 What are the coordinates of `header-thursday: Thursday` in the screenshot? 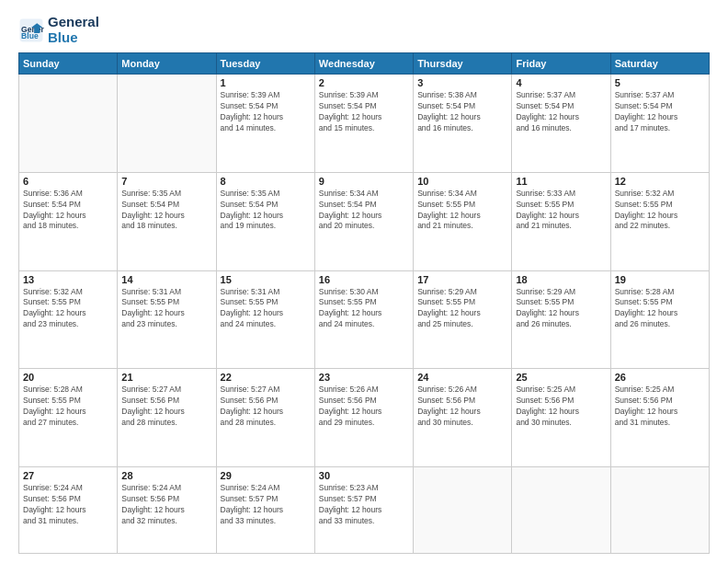 It's located at (463, 64).